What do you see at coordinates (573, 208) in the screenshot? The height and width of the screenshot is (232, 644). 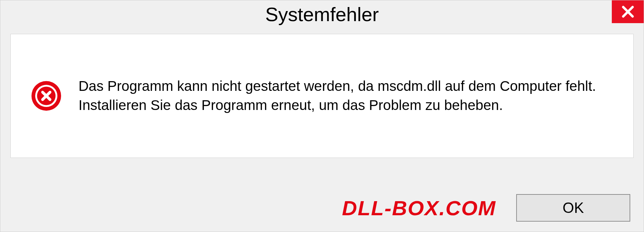 I see `ok-button: OK` at bounding box center [573, 208].